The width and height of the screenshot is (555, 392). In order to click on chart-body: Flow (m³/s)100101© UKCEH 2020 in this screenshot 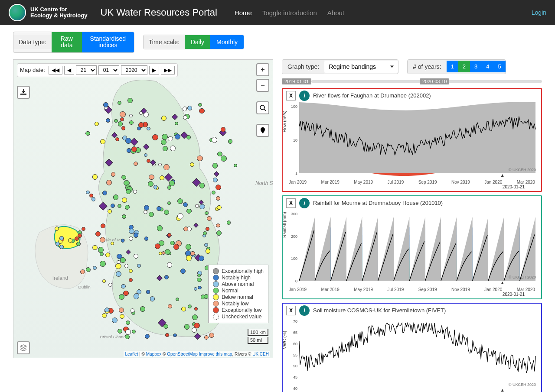, I will do `click(412, 141)`.